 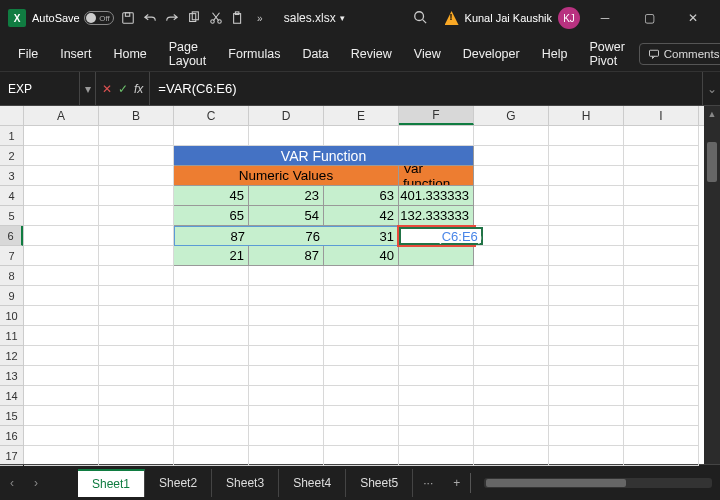 I want to click on data-cell: 31, so click(x=362, y=236).